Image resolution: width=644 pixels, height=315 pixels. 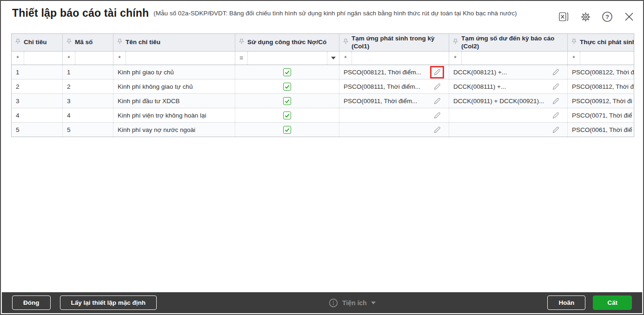 I want to click on table-row: 5 5 Kinh phí vay nợ nước ngoài PSCO(0061…, so click(x=323, y=130).